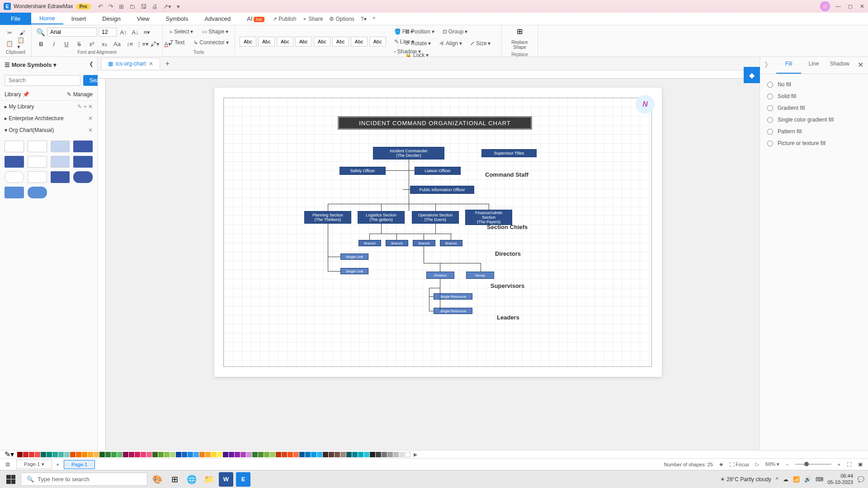  I want to click on connector-tool-button: ↳ Connector ▾, so click(211, 42).